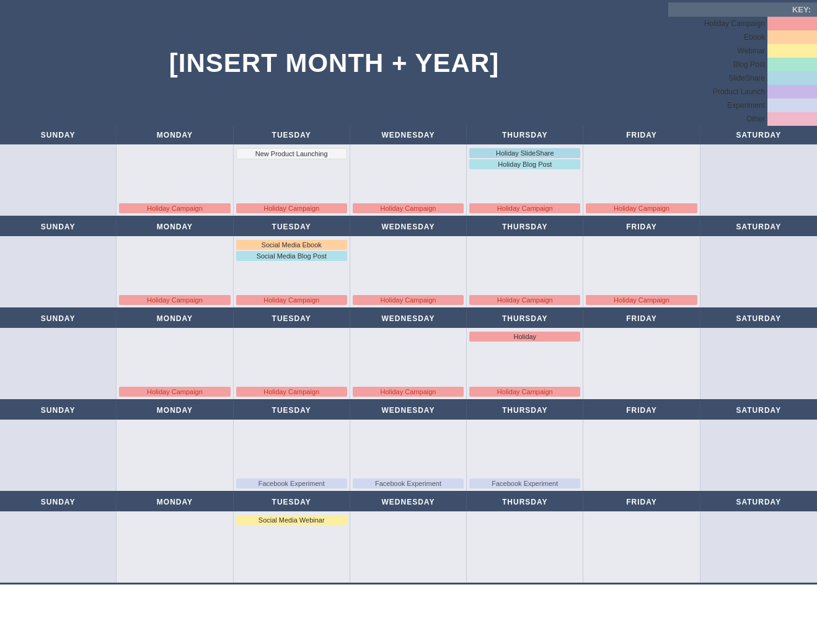 The width and height of the screenshot is (817, 644). Describe the element at coordinates (524, 164) in the screenshot. I see `event-tag: Holiday Blog Post` at that location.